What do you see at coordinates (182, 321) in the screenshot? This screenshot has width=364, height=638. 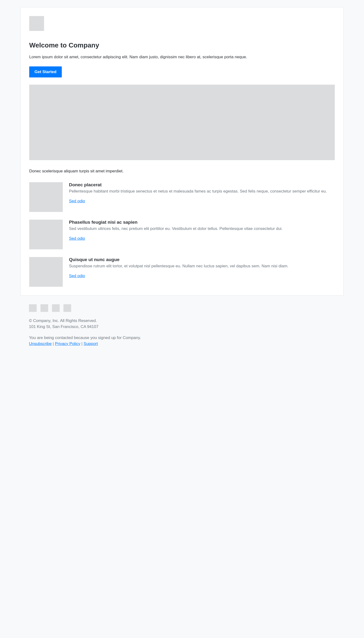 I see `copyright-text: © Company, Inc. All Rights Reserved.` at bounding box center [182, 321].